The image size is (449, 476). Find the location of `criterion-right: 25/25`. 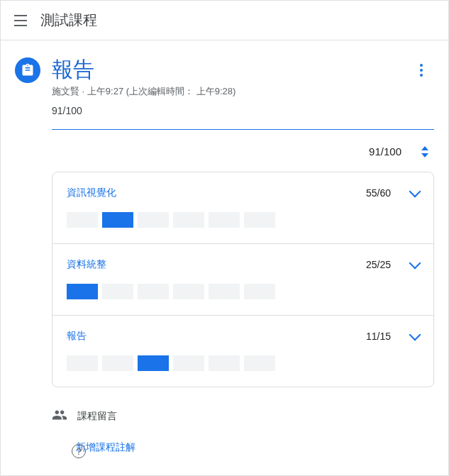

criterion-right: 25/25 is located at coordinates (393, 265).